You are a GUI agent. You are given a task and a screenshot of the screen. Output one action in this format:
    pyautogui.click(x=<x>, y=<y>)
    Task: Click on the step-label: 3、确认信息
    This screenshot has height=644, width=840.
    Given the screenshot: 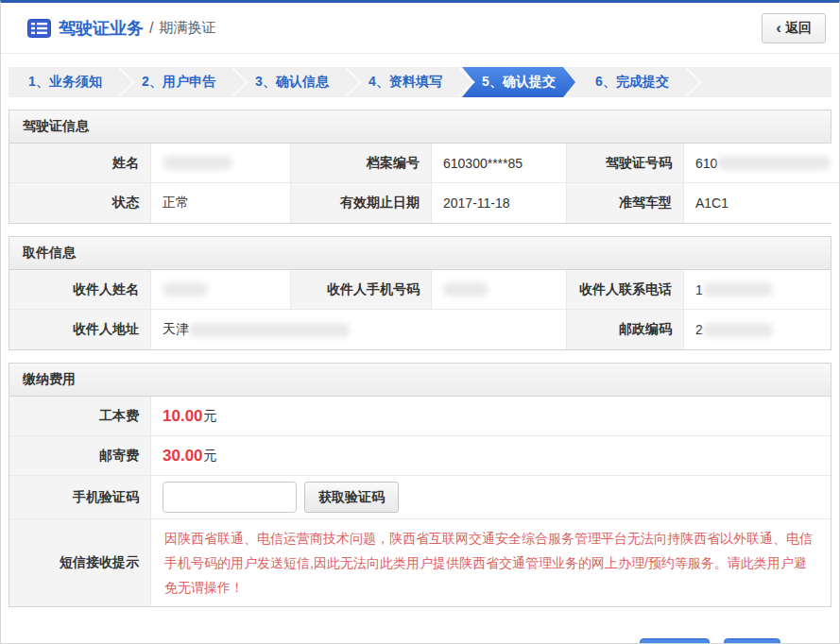 What is the action you would take?
    pyautogui.click(x=292, y=82)
    